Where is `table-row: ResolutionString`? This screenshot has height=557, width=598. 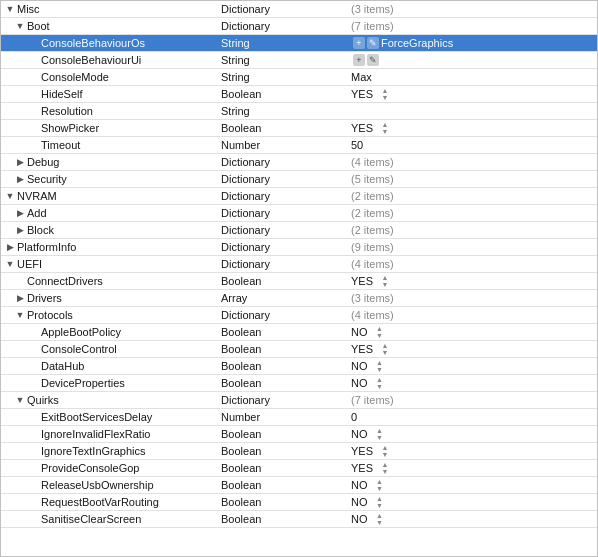
table-row: ResolutionString is located at coordinates (299, 112).